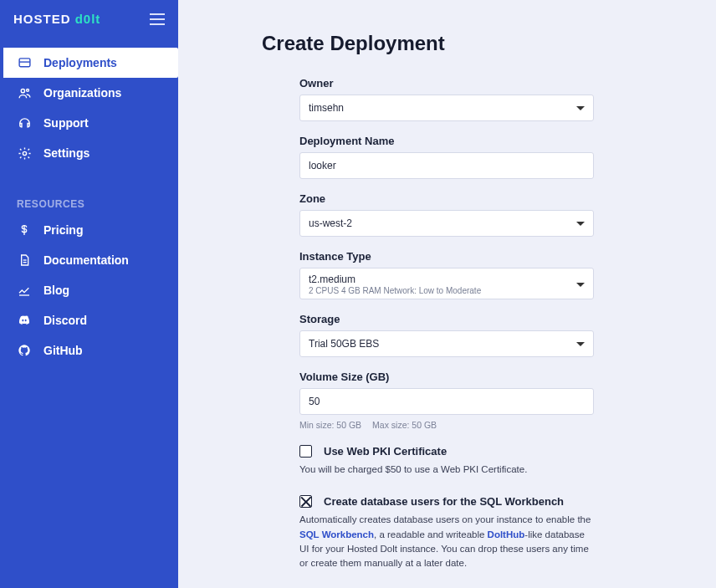 The height and width of the screenshot is (588, 716). What do you see at coordinates (447, 284) in the screenshot?
I see `instance-select: t2.medium 2 CPUS 4 GB RAM Network: Low t…` at bounding box center [447, 284].